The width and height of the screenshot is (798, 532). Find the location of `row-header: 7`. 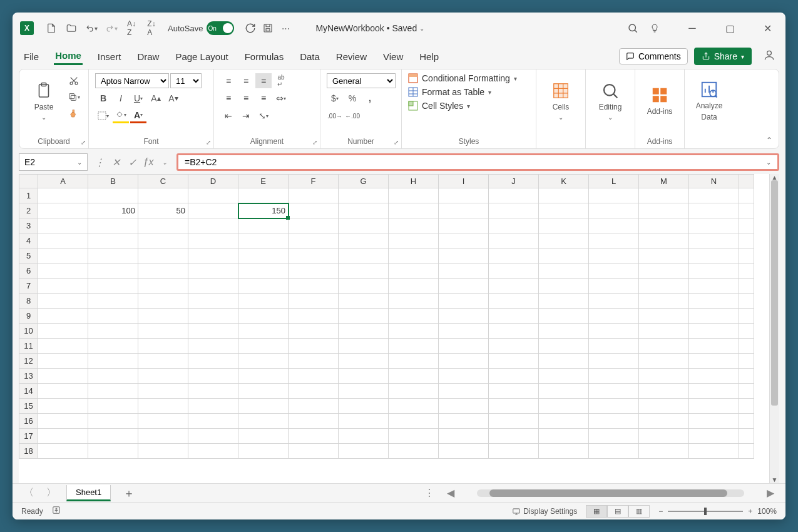

row-header: 7 is located at coordinates (29, 286).